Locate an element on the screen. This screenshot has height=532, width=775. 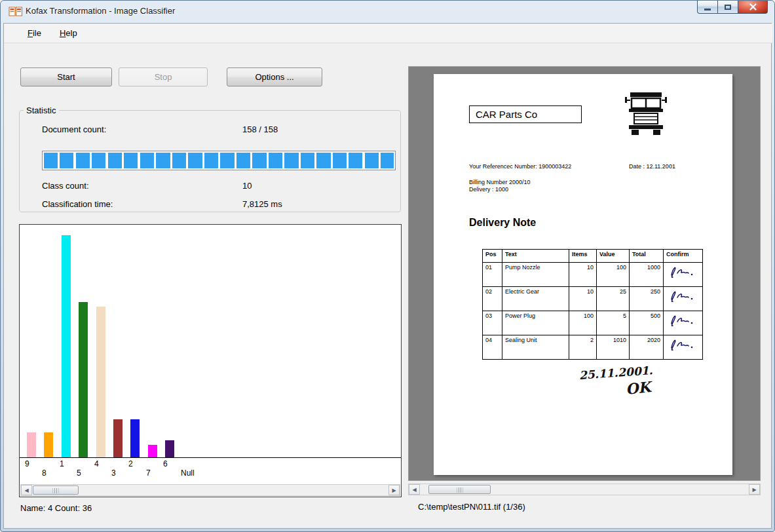
table-row: 04Sealing Unit210102020 is located at coordinates (593, 347).